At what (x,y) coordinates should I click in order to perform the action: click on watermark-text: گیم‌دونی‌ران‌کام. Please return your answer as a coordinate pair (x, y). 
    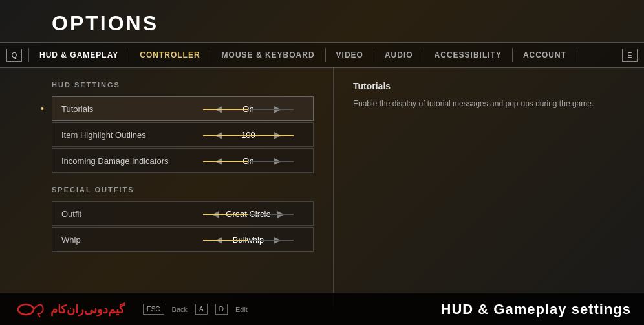
    Looking at the image, I should click on (88, 309).